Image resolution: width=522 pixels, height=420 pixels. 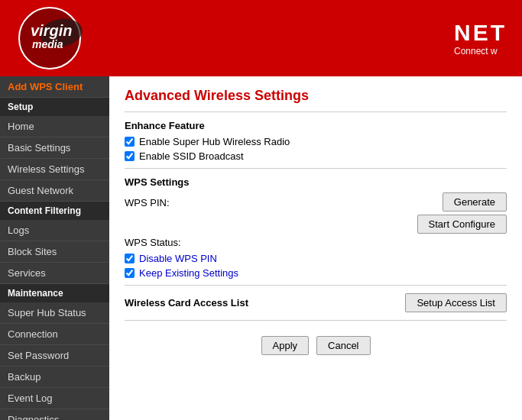 What do you see at coordinates (55, 377) in the screenshot?
I see `sidebar-item-backup: Backup` at bounding box center [55, 377].